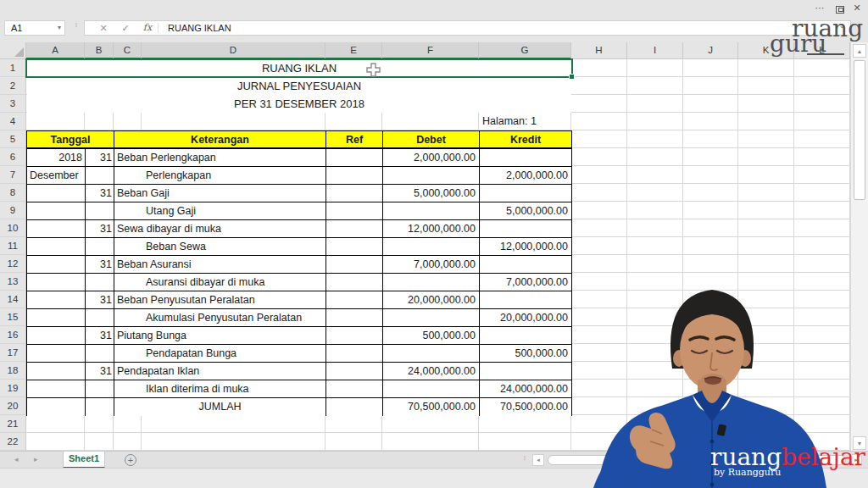  I want to click on row-header-17: 17, so click(14, 352).